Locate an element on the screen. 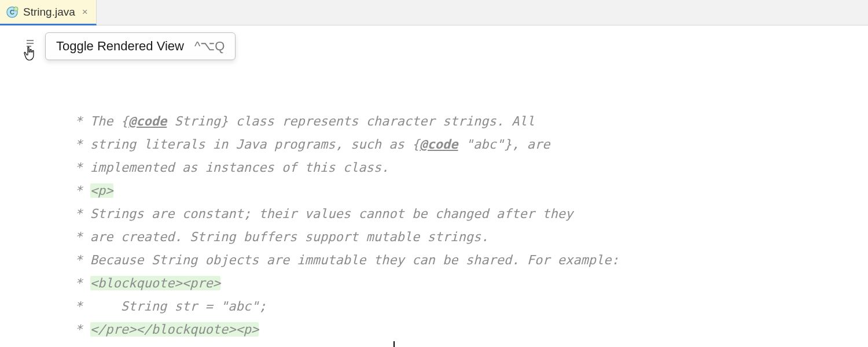  close-icon: × is located at coordinates (85, 12).